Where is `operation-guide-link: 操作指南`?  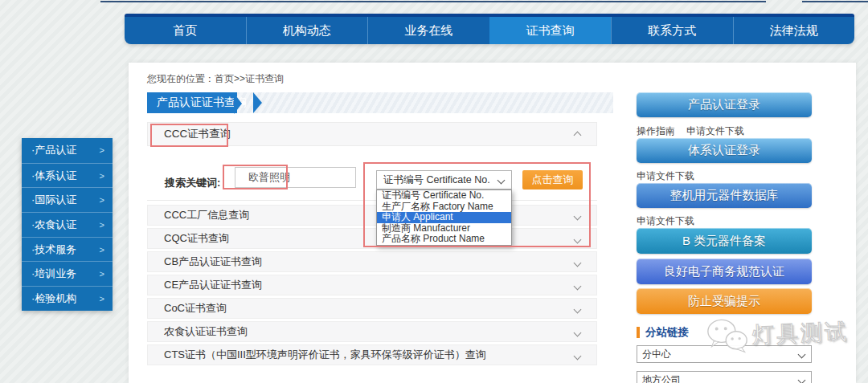 operation-guide-link: 操作指南 is located at coordinates (656, 132).